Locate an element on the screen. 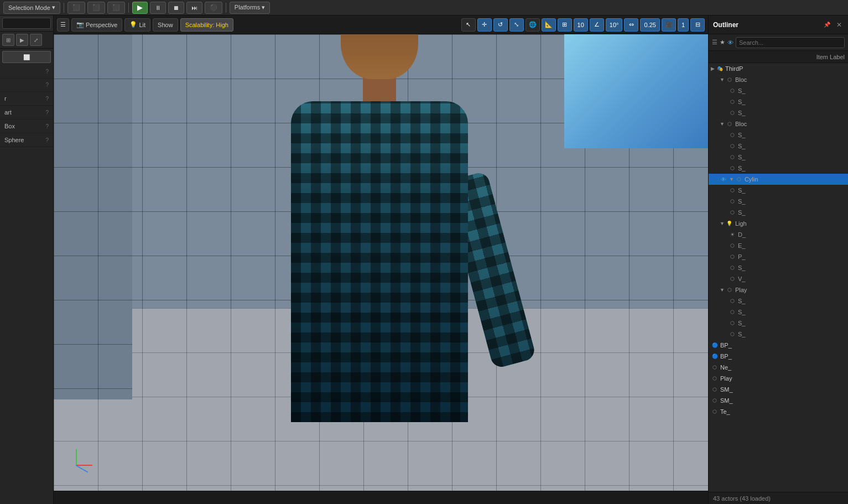 The height and width of the screenshot is (504, 848). visibility-toggle-icon: 👁 is located at coordinates (724, 179).